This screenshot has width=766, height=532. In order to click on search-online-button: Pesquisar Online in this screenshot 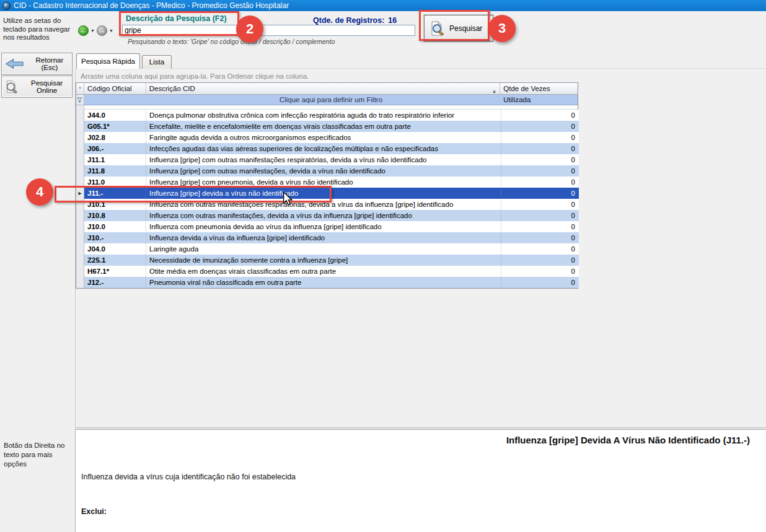, I will do `click(37, 87)`.